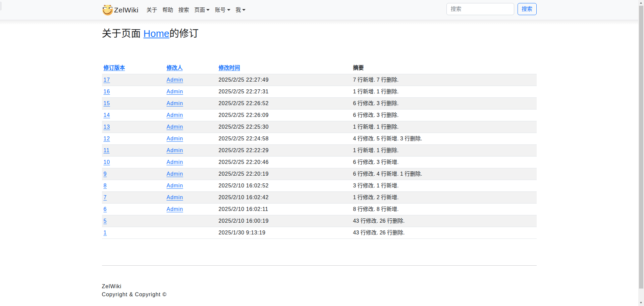  I want to click on search-button: 搜索, so click(527, 9).